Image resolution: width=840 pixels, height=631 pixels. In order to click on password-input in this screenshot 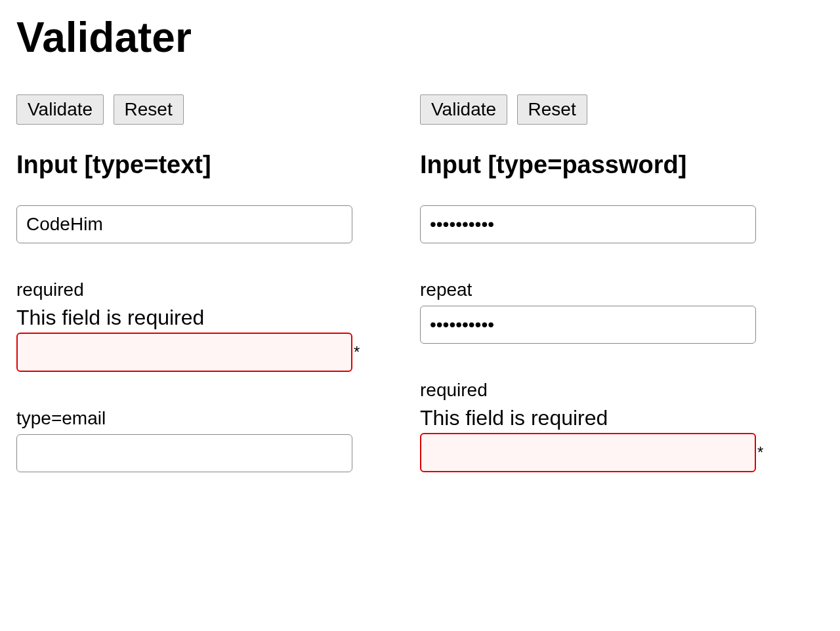, I will do `click(588, 224)`.